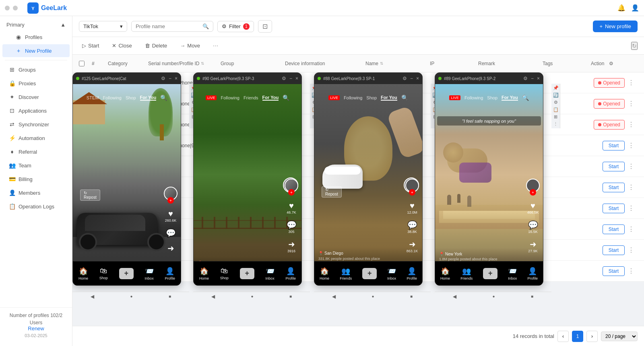  What do you see at coordinates (204, 274) in the screenshot?
I see `nav-home-2: 🏠Home` at bounding box center [204, 274].